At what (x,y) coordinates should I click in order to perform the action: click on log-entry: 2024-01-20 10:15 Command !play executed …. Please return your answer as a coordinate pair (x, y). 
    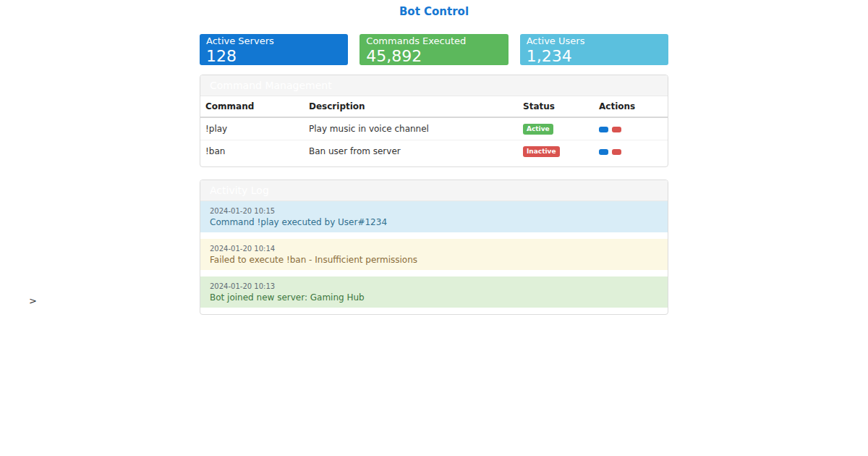
    Looking at the image, I should click on (434, 217).